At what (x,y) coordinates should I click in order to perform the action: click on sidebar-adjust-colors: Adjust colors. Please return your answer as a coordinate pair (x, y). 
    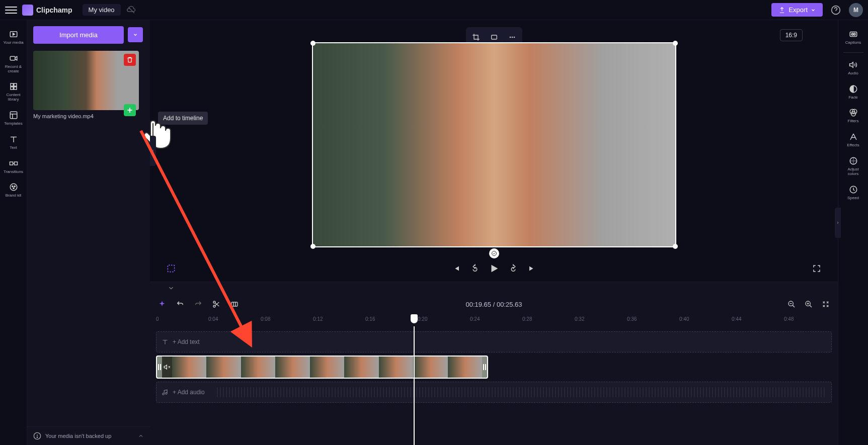
    Looking at the image, I should click on (853, 166).